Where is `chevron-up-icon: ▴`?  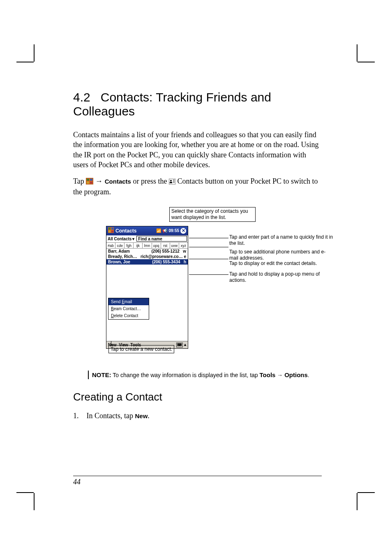
chevron-up-icon: ▴ is located at coordinates (185, 344).